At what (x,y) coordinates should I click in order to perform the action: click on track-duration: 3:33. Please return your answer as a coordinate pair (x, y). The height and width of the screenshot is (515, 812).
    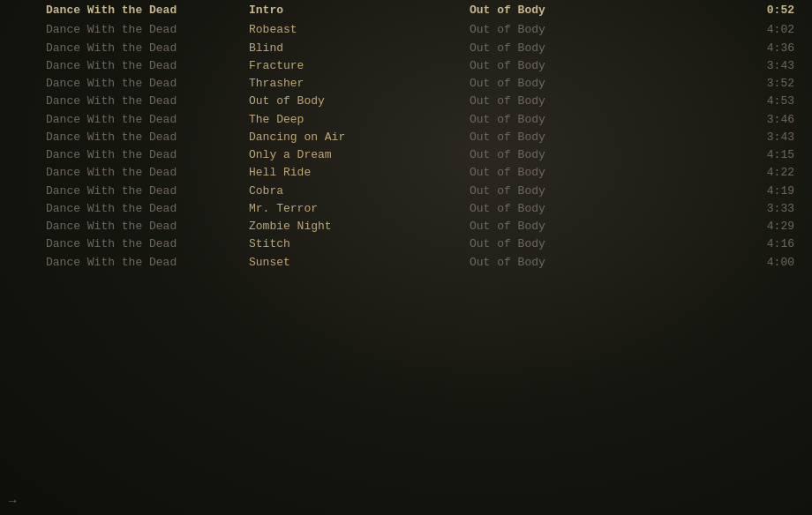
    Looking at the image, I should click on (725, 209).